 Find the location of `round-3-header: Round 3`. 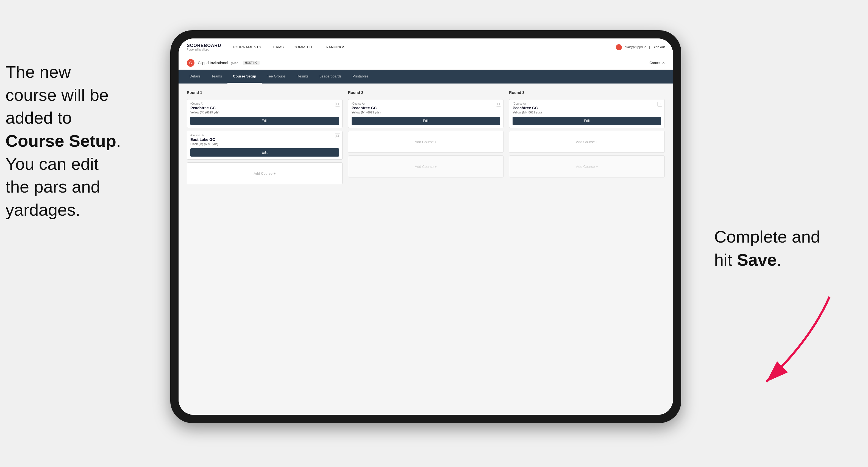

round-3-header: Round 3 is located at coordinates (587, 92).